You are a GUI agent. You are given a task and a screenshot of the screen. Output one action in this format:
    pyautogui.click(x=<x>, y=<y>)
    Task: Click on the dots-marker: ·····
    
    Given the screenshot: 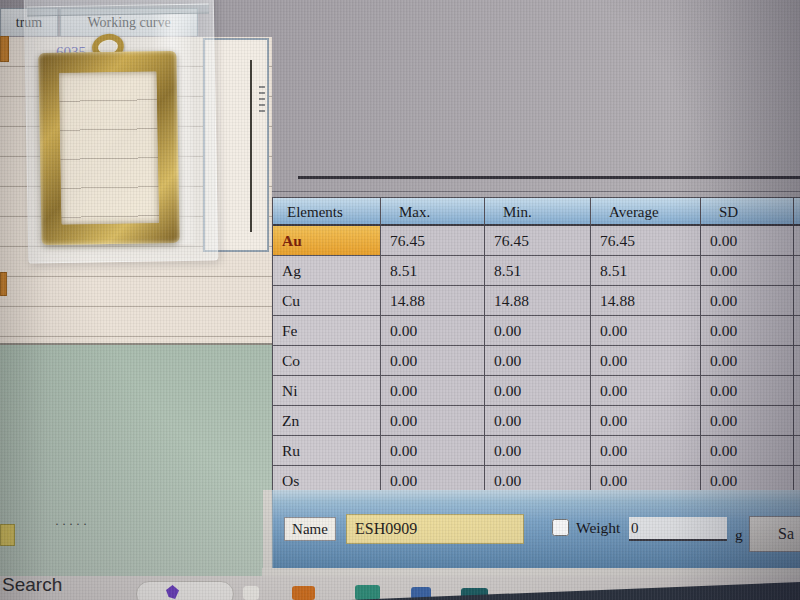 What is the action you would take?
    pyautogui.click(x=72, y=524)
    